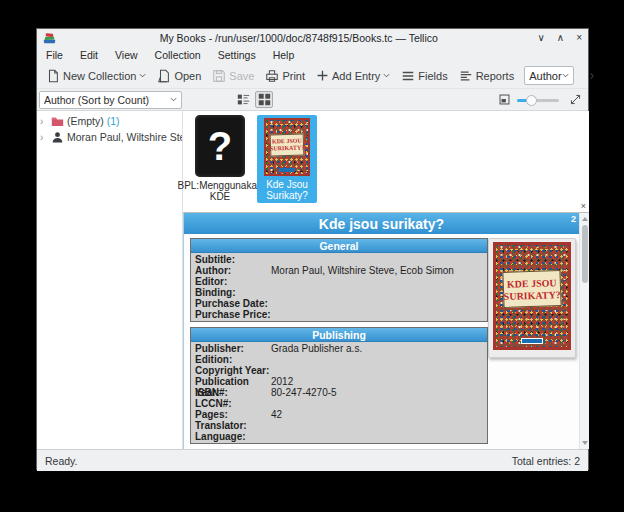  I want to click on scroll-down-arrow-icon, so click(585, 443).